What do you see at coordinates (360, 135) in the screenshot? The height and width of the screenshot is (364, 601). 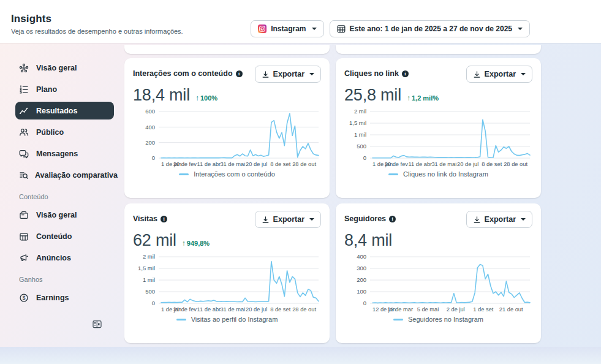 I see `svg-text: 1 mil` at bounding box center [360, 135].